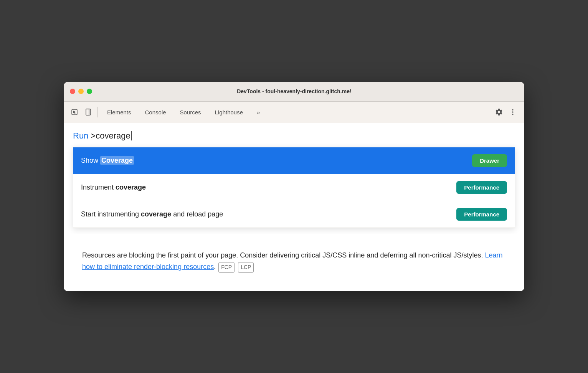 Image resolution: width=588 pixels, height=373 pixels. I want to click on maximize-button, so click(89, 91).